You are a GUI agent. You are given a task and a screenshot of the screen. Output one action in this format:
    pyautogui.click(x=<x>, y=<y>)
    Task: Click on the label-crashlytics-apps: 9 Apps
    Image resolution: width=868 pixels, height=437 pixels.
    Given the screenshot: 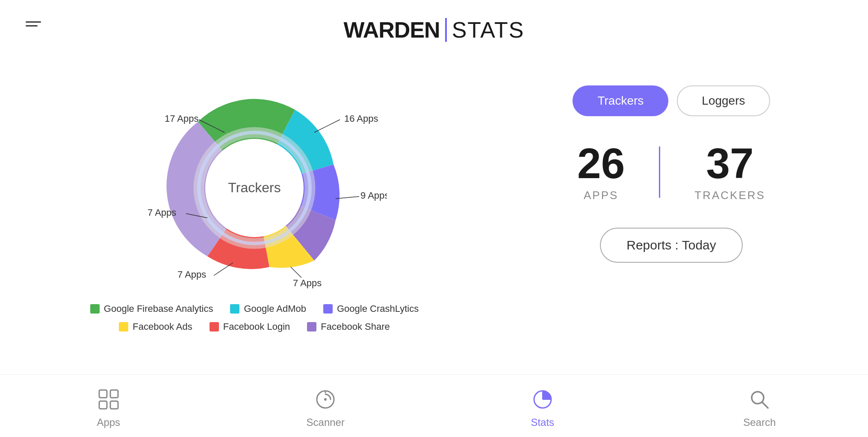 What is the action you would take?
    pyautogui.click(x=374, y=196)
    